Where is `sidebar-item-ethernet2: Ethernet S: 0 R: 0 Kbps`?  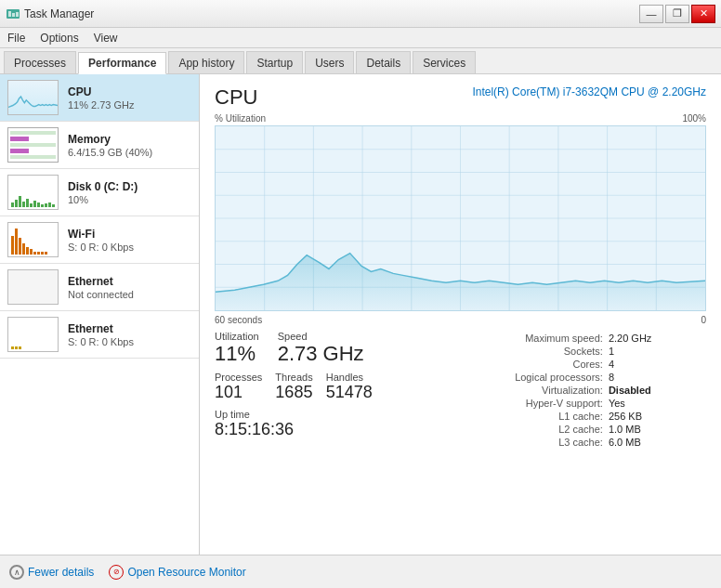
sidebar-item-ethernet2: Ethernet S: 0 R: 0 Kbps is located at coordinates (99, 334).